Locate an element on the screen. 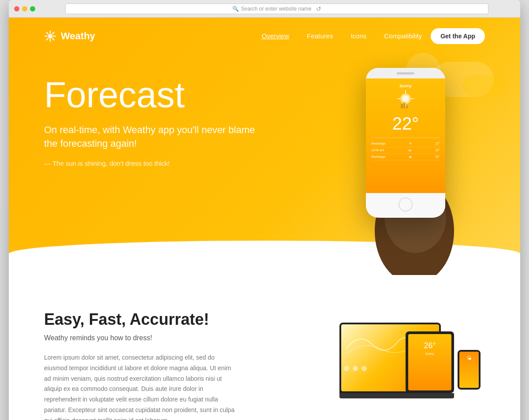  phone-mockup: Sunny is located at coordinates (406, 143).